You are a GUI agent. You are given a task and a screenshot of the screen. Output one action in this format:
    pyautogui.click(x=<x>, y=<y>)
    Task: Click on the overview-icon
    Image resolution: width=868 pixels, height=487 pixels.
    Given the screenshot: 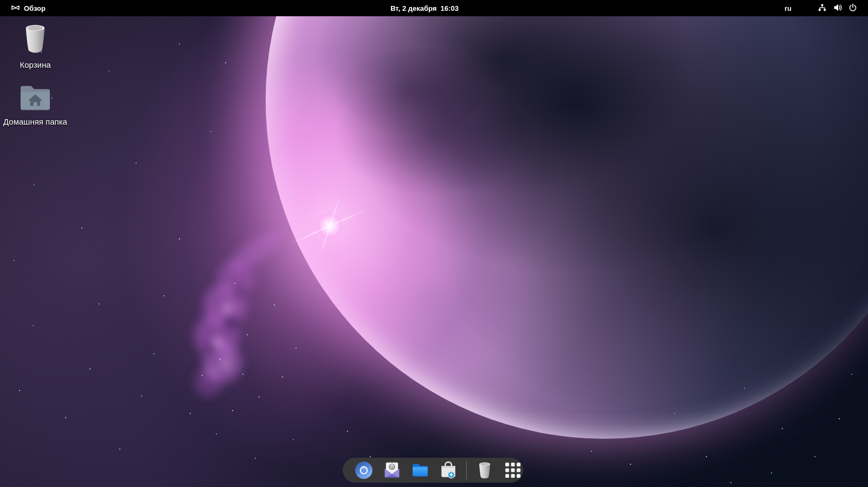 What is the action you would take?
    pyautogui.click(x=15, y=8)
    